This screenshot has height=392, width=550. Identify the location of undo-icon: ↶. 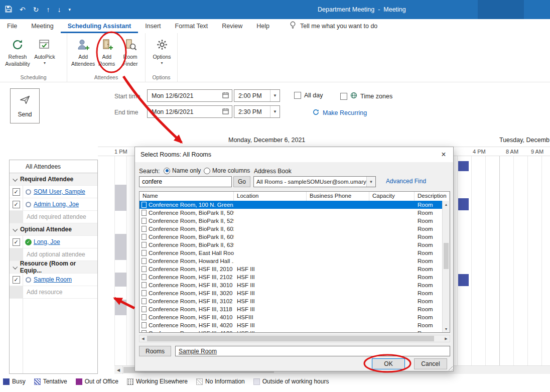
(23, 10).